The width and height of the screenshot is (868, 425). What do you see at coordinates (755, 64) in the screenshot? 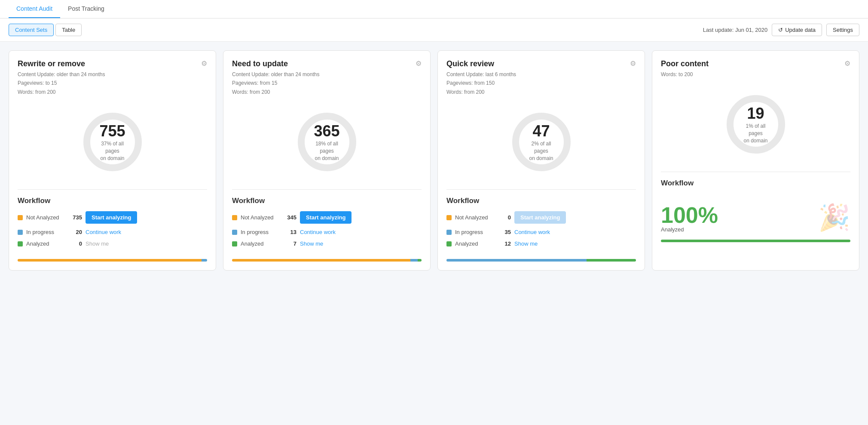
I see `card-header: Poor content ⚙` at bounding box center [755, 64].